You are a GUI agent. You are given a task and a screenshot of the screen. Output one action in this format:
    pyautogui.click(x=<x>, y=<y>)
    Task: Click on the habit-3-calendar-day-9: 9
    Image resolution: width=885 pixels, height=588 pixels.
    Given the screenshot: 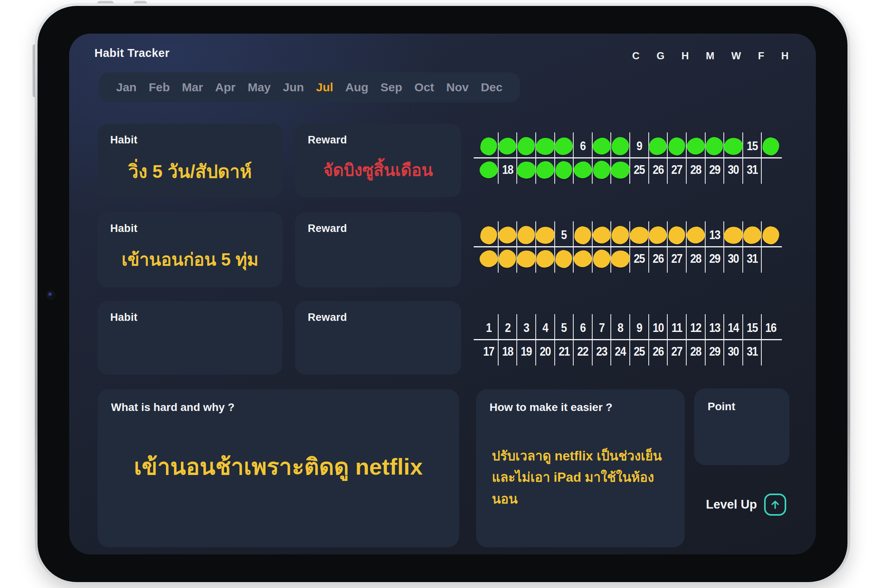 What is the action you would take?
    pyautogui.click(x=639, y=328)
    